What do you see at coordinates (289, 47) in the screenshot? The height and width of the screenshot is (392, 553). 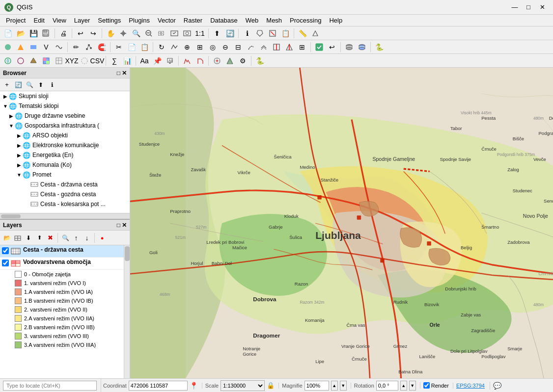 I see `split-parts-button` at bounding box center [289, 47].